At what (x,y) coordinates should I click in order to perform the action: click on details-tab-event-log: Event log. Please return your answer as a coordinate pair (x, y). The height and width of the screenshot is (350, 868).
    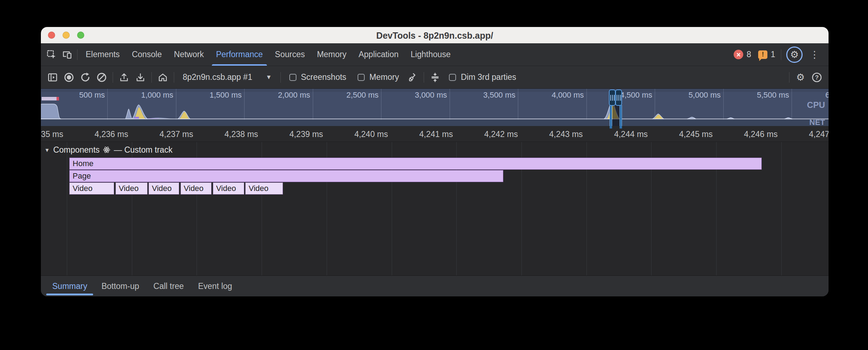
    Looking at the image, I should click on (215, 286).